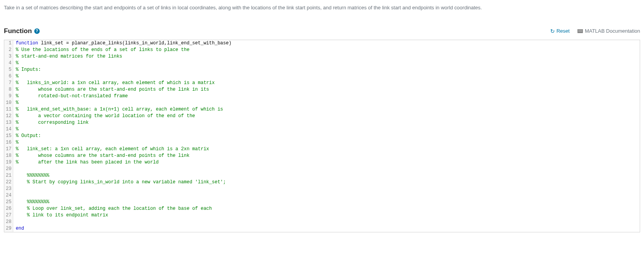 This screenshot has height=267, width=644. I want to click on line-number: 18, so click(9, 156).